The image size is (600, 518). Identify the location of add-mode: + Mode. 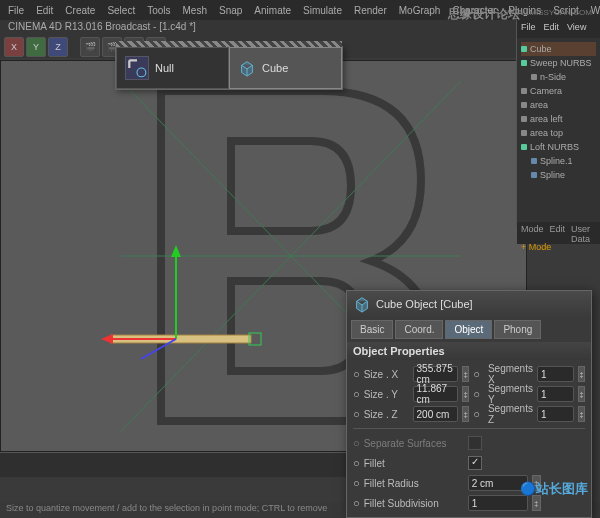
(558, 250).